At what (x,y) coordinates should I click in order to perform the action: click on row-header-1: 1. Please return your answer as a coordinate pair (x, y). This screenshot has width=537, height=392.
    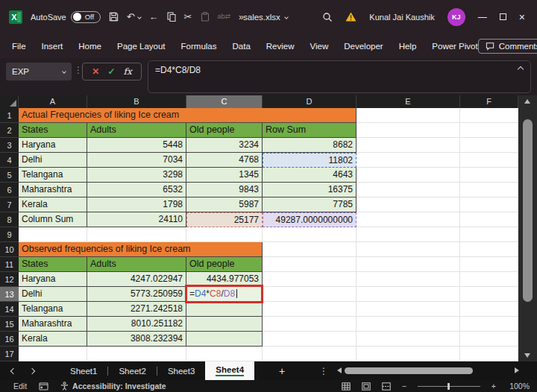
    Looking at the image, I should click on (9, 116).